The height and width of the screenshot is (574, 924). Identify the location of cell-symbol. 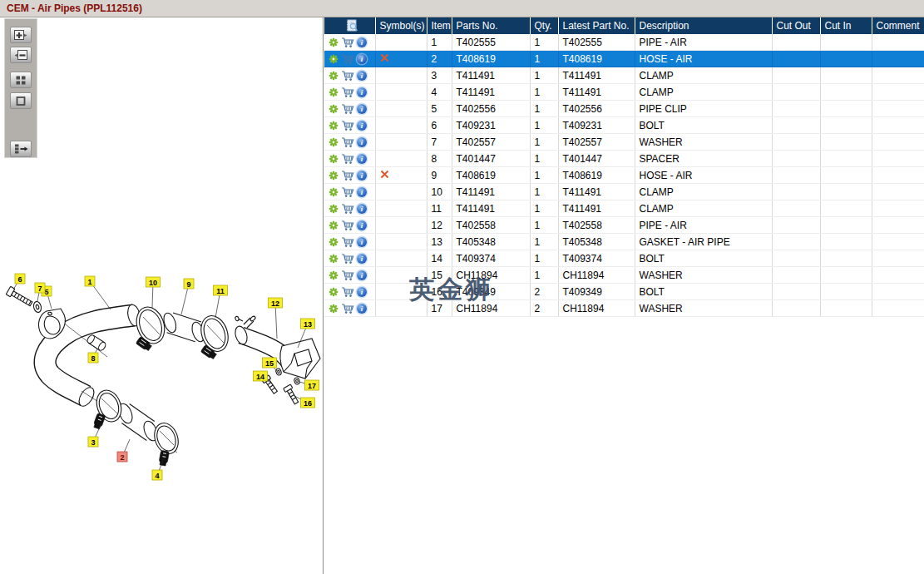
(401, 292).